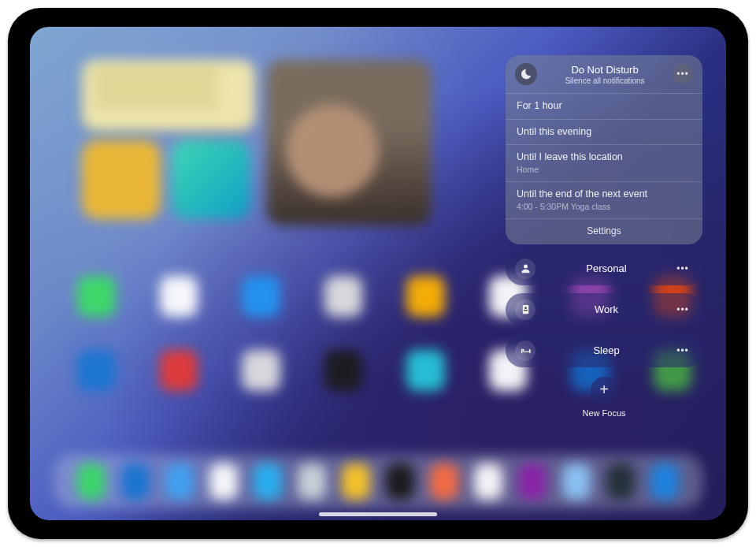  Describe the element at coordinates (525, 351) in the screenshot. I see `bed-icon` at that location.